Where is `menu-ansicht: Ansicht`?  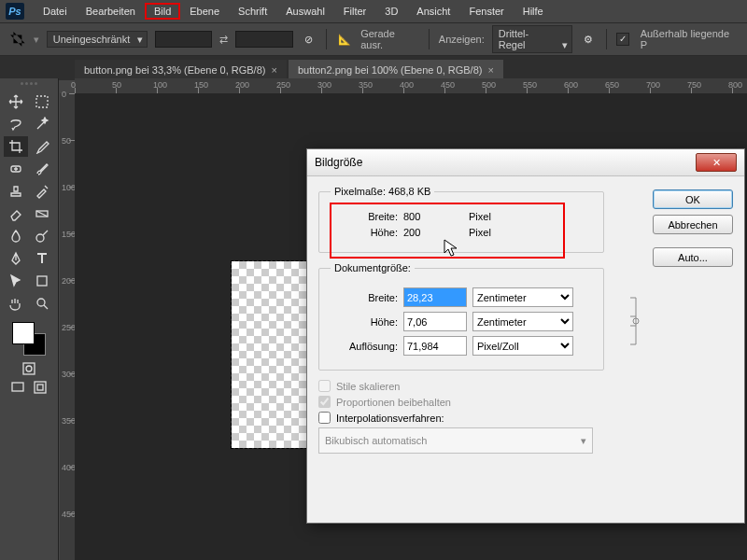
menu-ansicht: Ansicht is located at coordinates (433, 11).